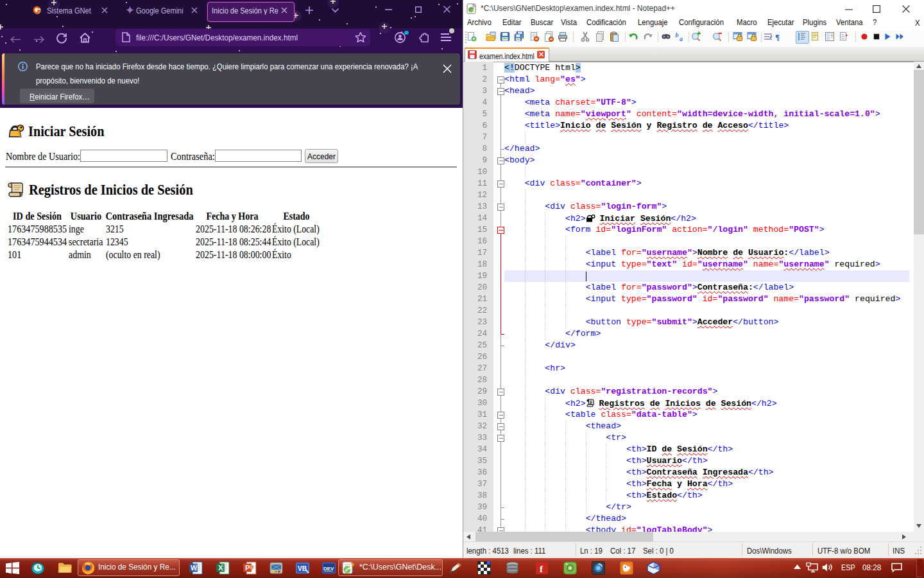 Image resolution: width=924 pixels, height=578 pixels. Describe the element at coordinates (329, 569) in the screenshot. I see `svg-text: DEV` at that location.